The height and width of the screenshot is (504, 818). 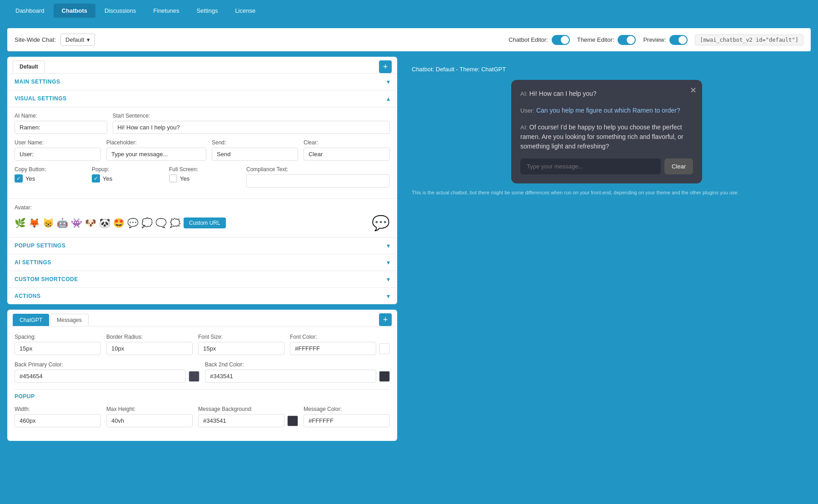 I want to click on username-label: User Name:, so click(x=58, y=143).